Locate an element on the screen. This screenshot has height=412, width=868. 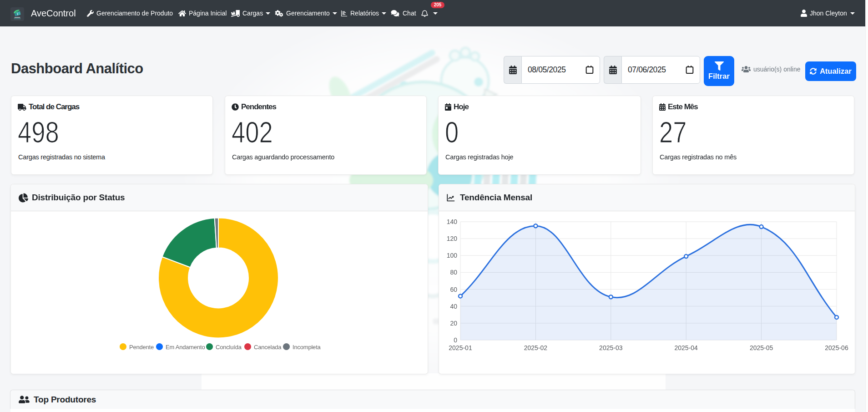
svg-text: 0 is located at coordinates (455, 340).